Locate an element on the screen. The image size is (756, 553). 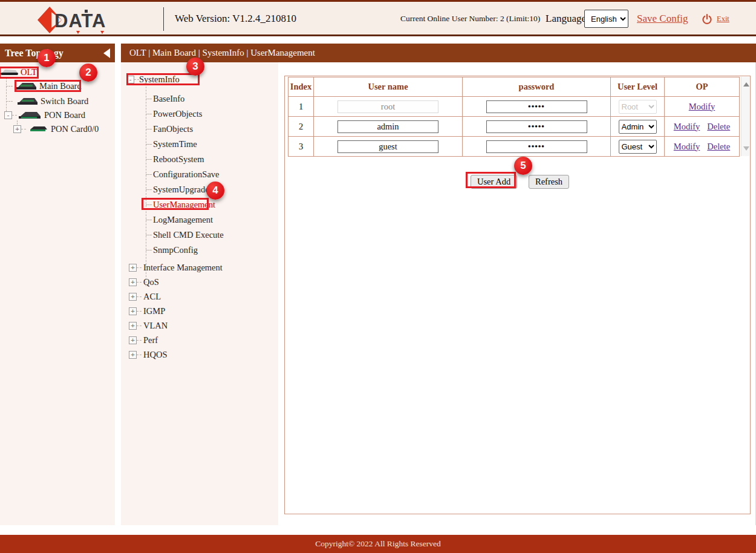
submenu-item-shell-cmd-execute: Shell CMD Execute is located at coordinates (200, 235).